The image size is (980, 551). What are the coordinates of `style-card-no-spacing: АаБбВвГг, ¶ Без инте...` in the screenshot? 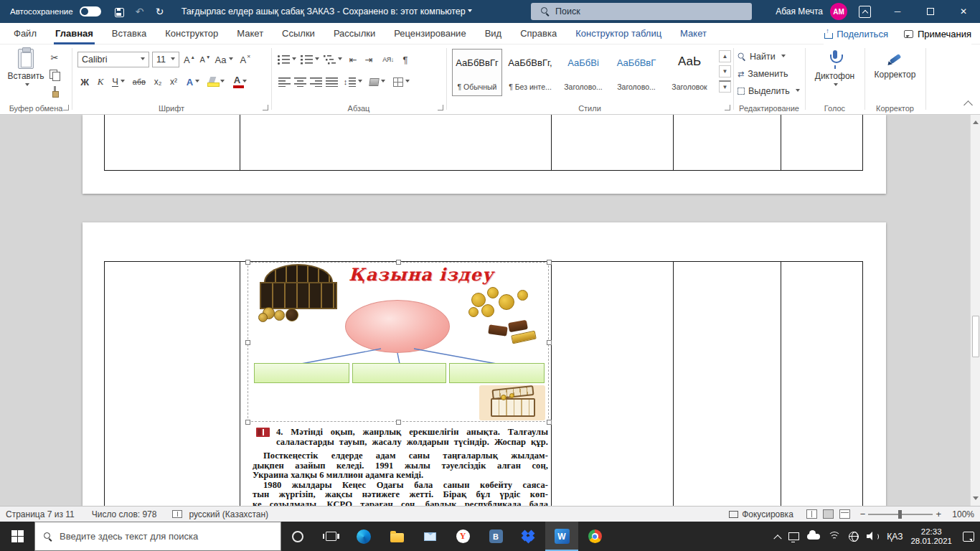 It's located at (530, 72).